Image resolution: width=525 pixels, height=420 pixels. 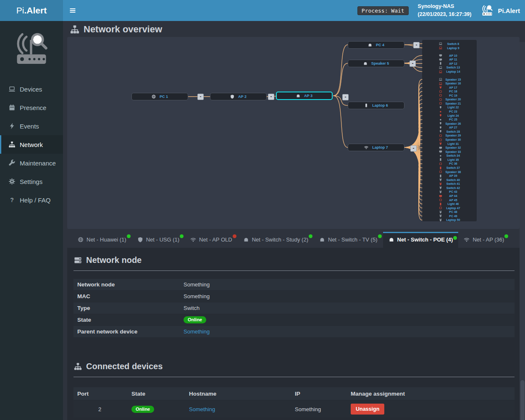 What do you see at coordinates (445, 14) in the screenshot?
I see `host-timestamp: (22/01/2023, 16:27:39)` at bounding box center [445, 14].